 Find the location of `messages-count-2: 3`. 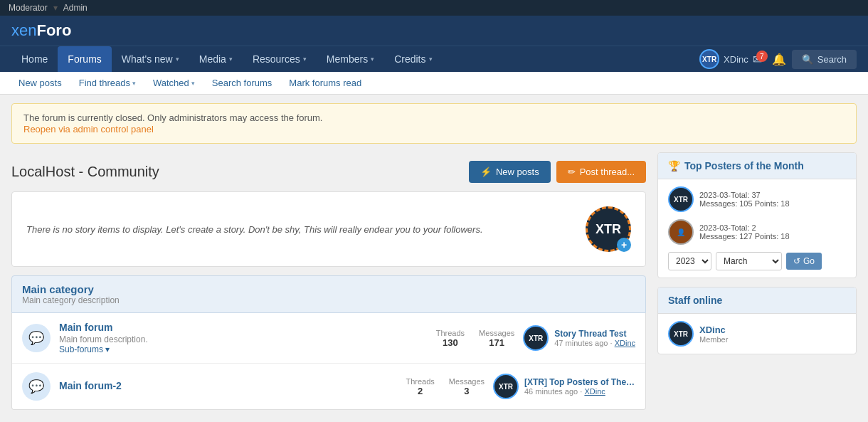

messages-count-2: 3 is located at coordinates (467, 391).